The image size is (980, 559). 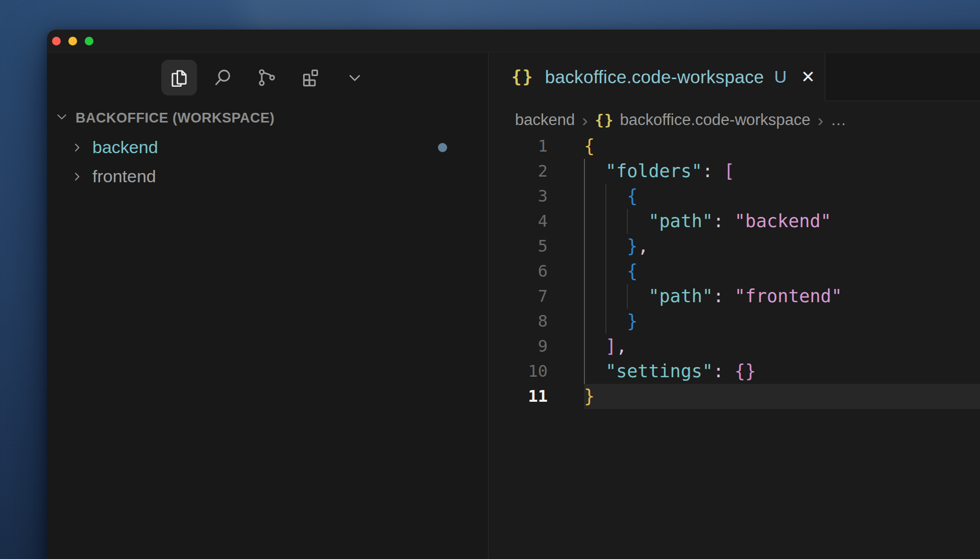 I want to click on explorer-panel: BACKOFFICE (WORKSPACE) backendfrontend, so click(x=267, y=147).